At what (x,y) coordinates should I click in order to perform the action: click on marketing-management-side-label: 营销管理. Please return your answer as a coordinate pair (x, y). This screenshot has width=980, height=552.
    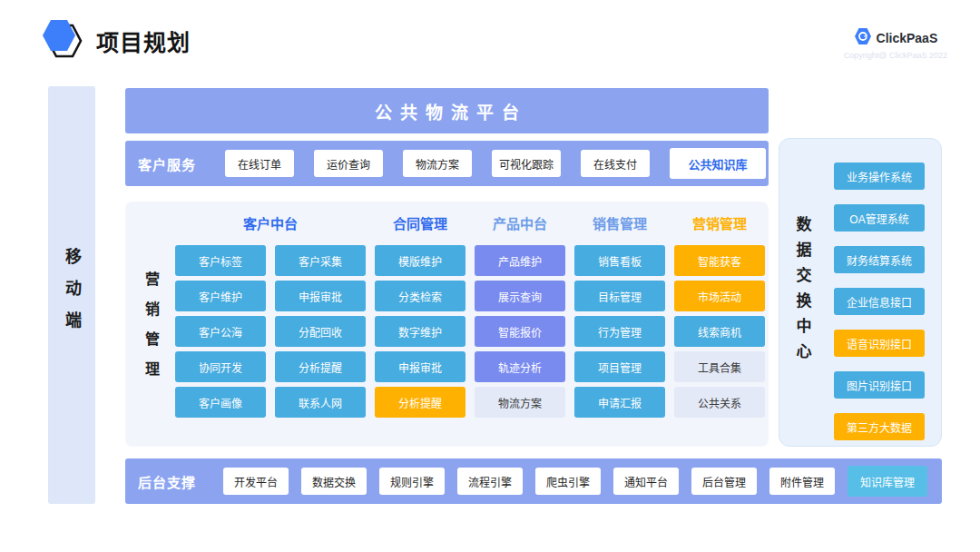
    Looking at the image, I should click on (151, 331).